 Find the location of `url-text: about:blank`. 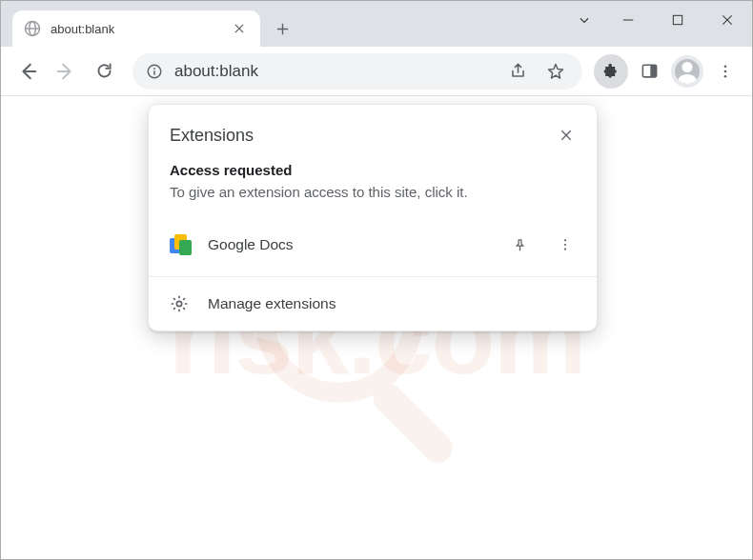

url-text: about:blank is located at coordinates (334, 71).